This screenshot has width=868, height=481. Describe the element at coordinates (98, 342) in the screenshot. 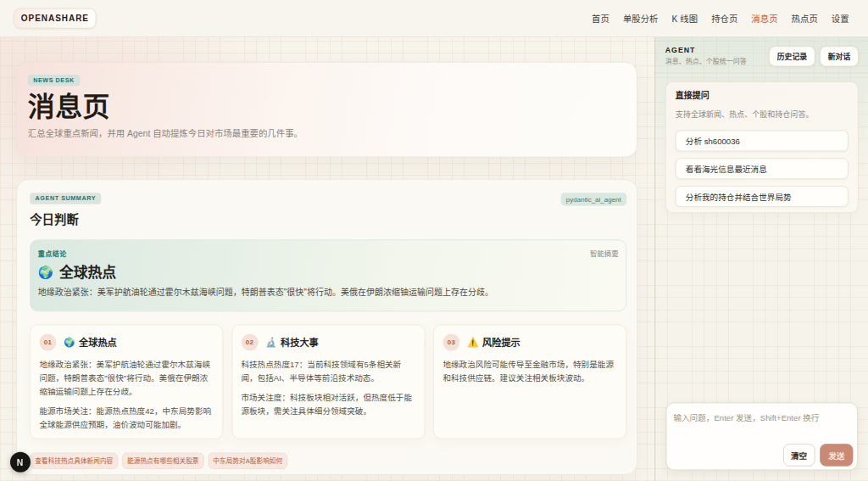

I see `insight-card-title: 全球热点` at that location.